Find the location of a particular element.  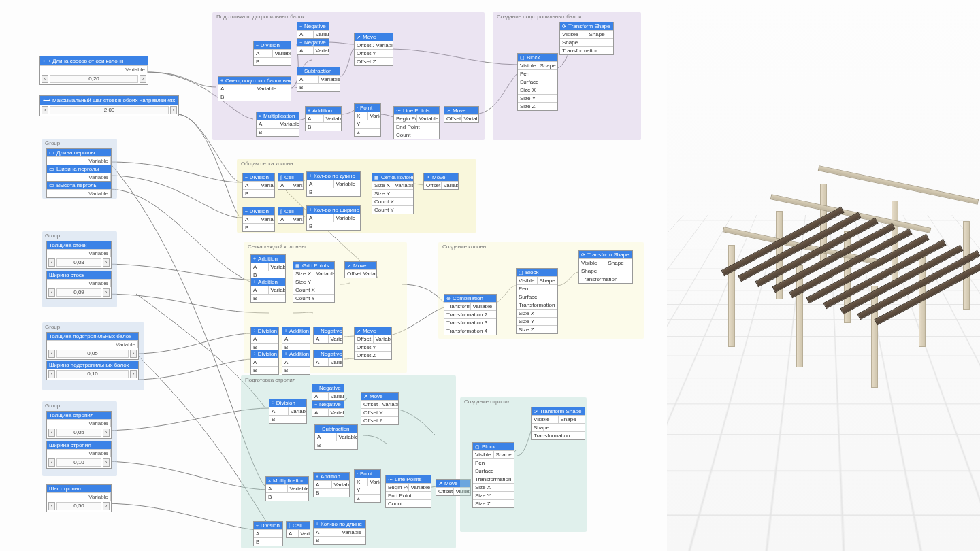

input-pergola-height: ▭Высота перголы Variable is located at coordinates (79, 189).